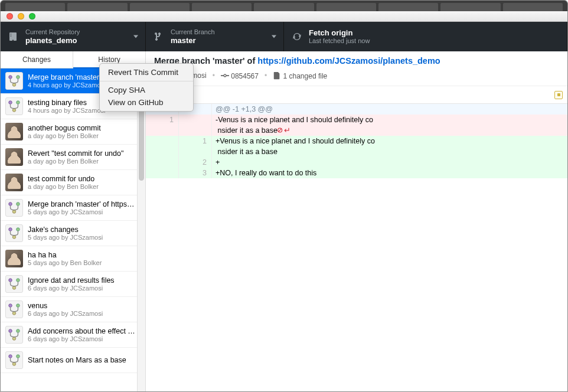  I want to click on diff-line: 3+NO, I really do want to do this, so click(357, 173).